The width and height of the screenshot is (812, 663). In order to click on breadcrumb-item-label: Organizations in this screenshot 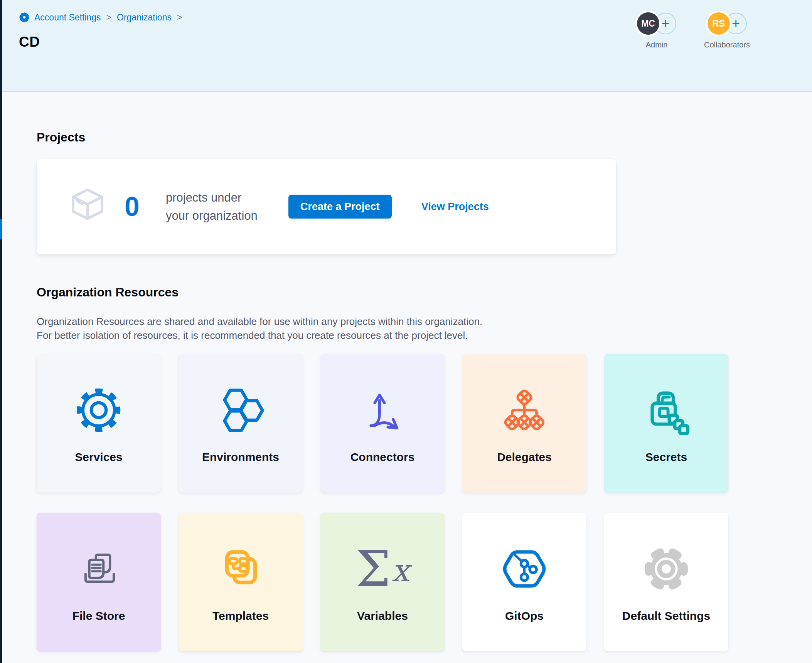, I will do `click(144, 18)`.